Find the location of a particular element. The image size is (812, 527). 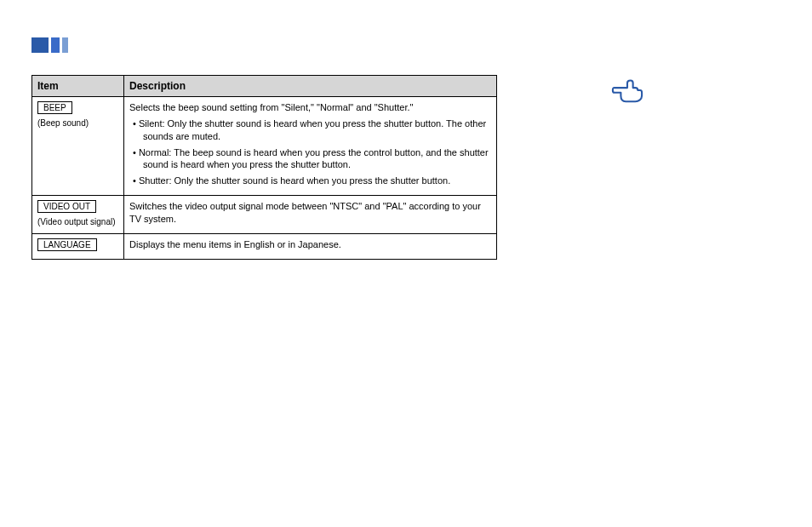

item-box: BEEP is located at coordinates (54, 107).